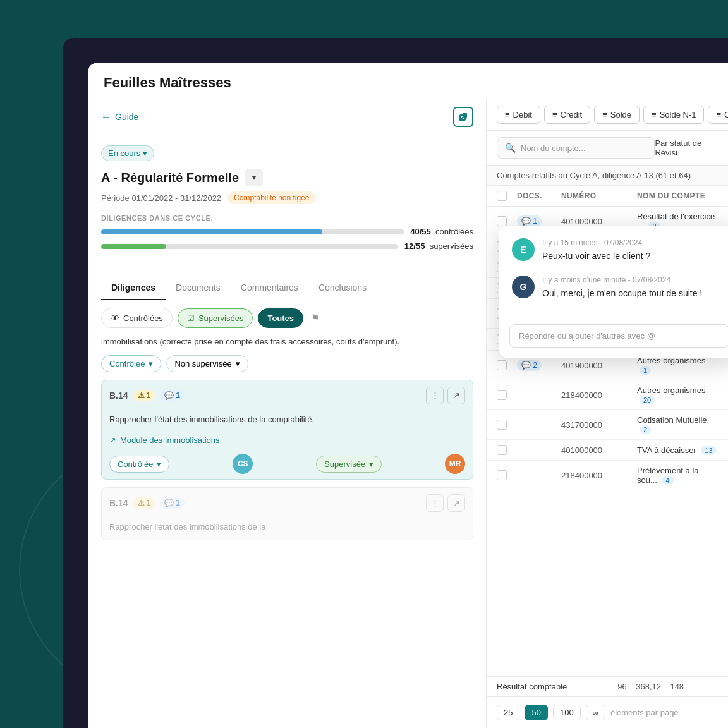 The height and width of the screenshot is (728, 728). Describe the element at coordinates (287, 201) in the screenshot. I see `left-content-area: En cours ▾ A - Régularité Formelle ▾ Pér…` at that location.